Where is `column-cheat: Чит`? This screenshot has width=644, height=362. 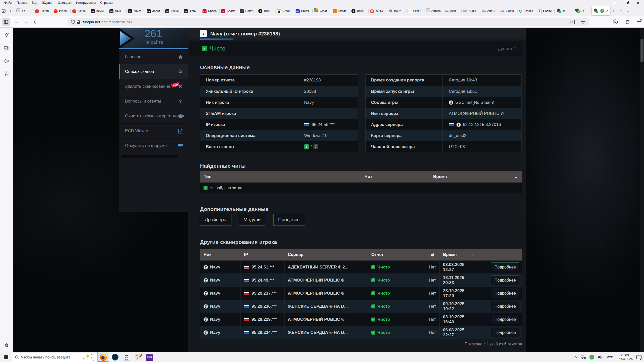
column-cheat: Чит is located at coordinates (399, 177).